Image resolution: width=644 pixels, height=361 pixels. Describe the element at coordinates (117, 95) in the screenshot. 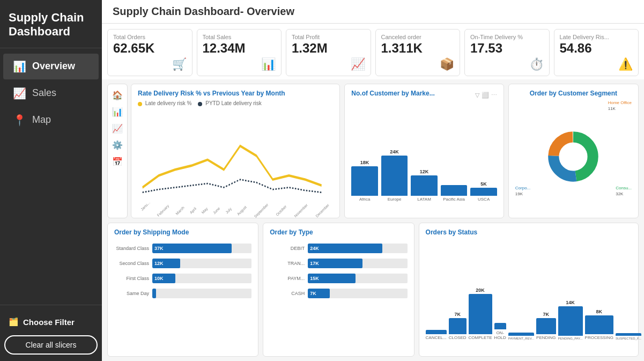

I see `home-panel-icon: 🏠` at that location.